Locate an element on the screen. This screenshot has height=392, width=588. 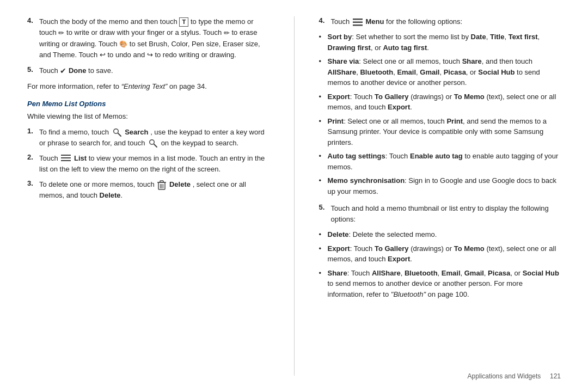
footer-left: Applications and Widgets is located at coordinates (504, 376).